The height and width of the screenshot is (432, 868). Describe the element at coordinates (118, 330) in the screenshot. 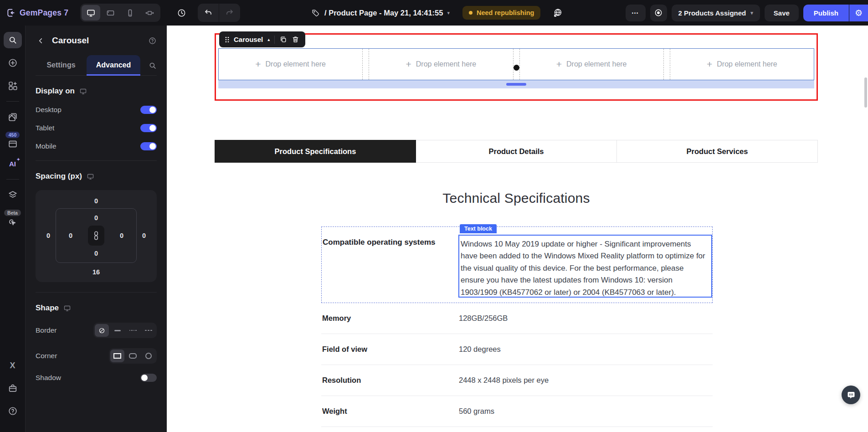

I see `border-solid-option` at that location.